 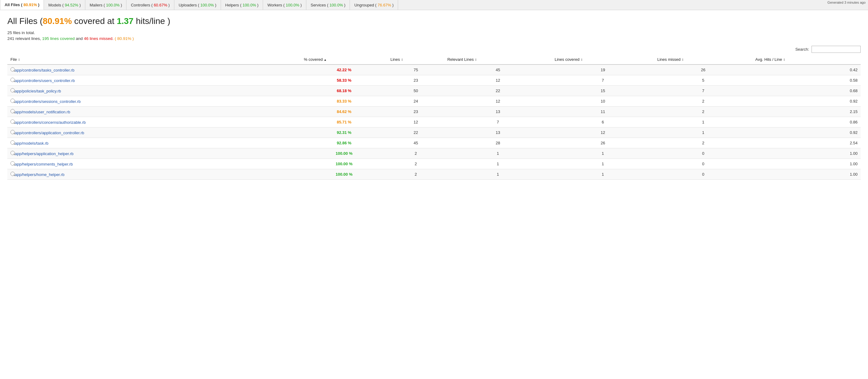 I want to click on tab-all-files: All Files ( 80.91% ), so click(x=22, y=5).